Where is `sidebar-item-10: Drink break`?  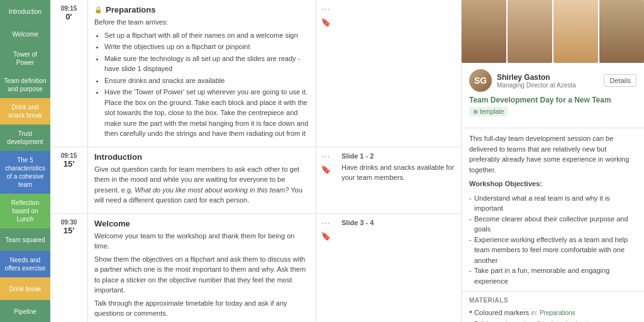
sidebar-item-10: Drink break is located at coordinates (25, 289).